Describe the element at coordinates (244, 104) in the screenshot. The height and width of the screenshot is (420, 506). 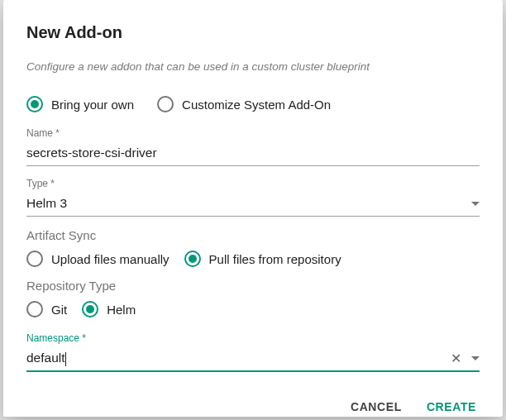
I see `radio-customize-system-addon: Customize System Add-On` at that location.